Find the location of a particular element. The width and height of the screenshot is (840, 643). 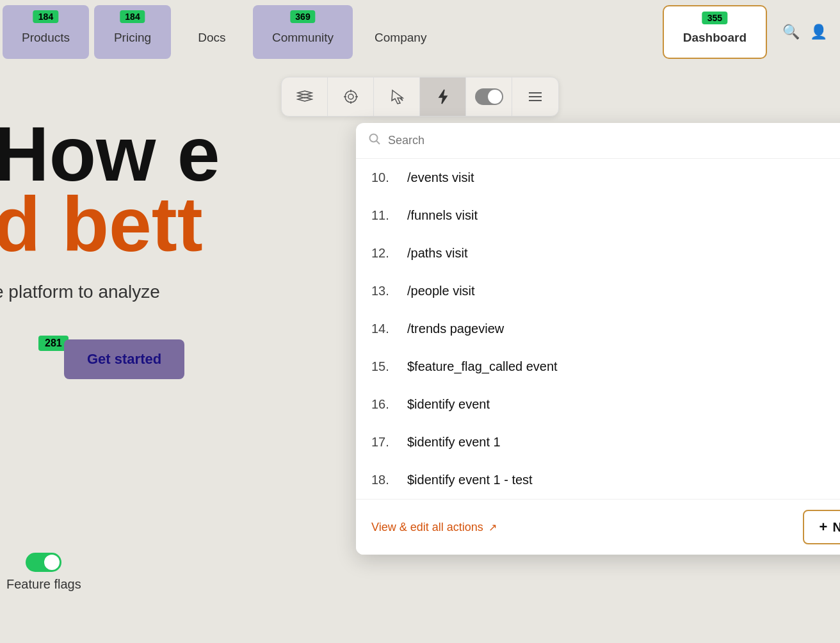

view-edit-link: View & edit all actions ↗ is located at coordinates (434, 528).